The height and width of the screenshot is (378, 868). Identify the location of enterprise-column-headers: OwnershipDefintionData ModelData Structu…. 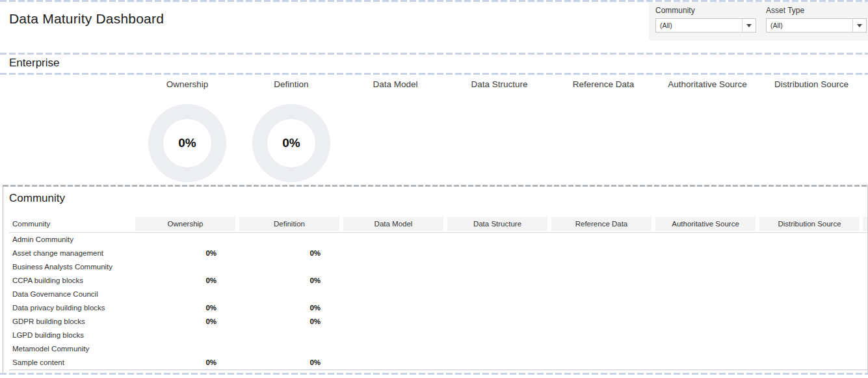
(436, 85).